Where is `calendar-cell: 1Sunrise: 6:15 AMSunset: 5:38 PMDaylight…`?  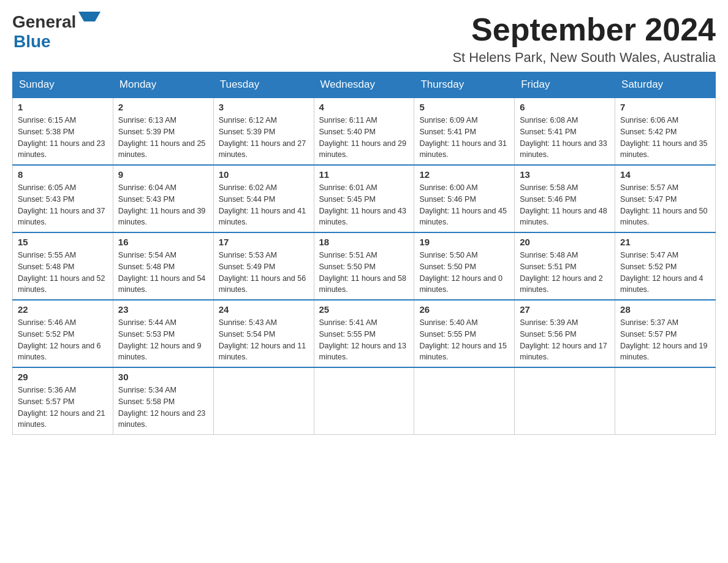 calendar-cell: 1Sunrise: 6:15 AMSunset: 5:38 PMDaylight… is located at coordinates (63, 131).